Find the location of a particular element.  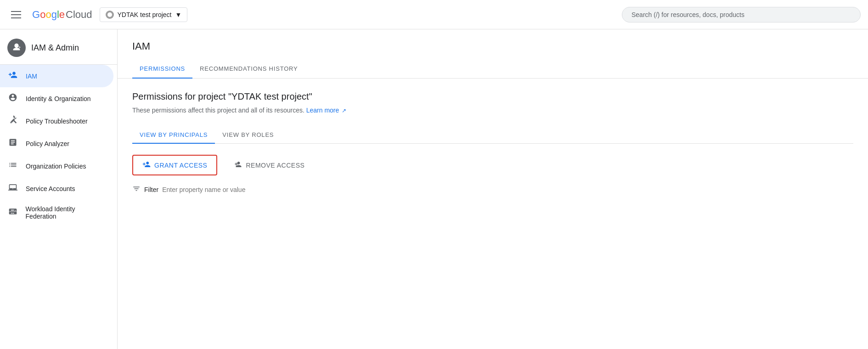

list-icon is located at coordinates (13, 166).